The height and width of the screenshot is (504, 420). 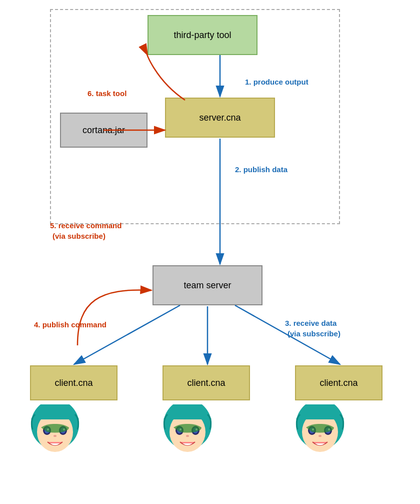 What do you see at coordinates (188, 432) in the screenshot?
I see `avatar2` at bounding box center [188, 432].